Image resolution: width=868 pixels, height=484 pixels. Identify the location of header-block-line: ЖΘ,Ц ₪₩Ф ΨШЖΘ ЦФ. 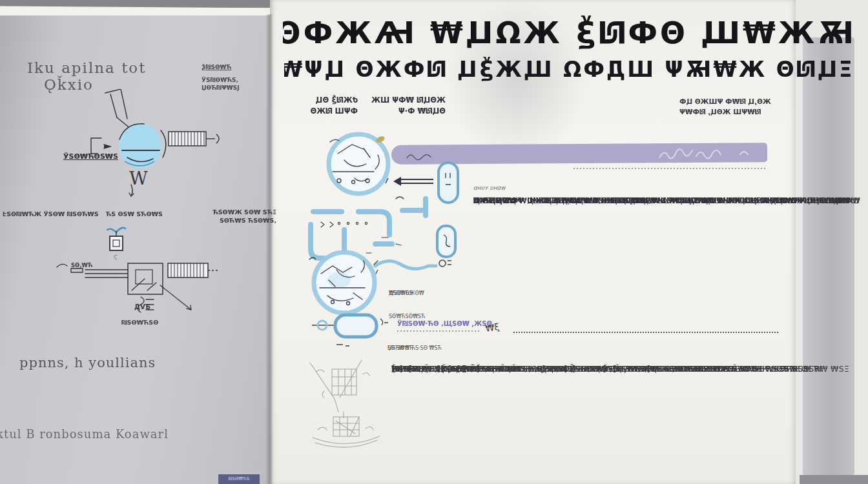
(734, 101).